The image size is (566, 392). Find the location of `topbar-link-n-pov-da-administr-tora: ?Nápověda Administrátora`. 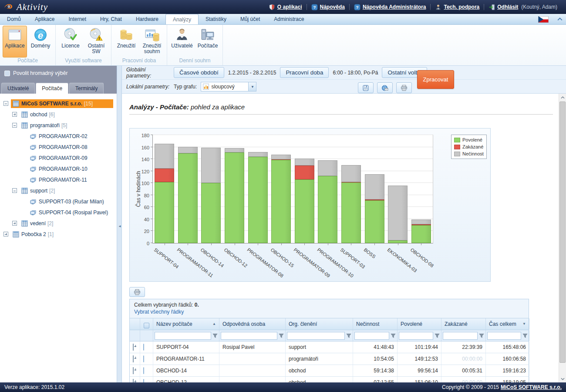

topbar-link-n-pov-da-administr-tora: ?Nápověda Administrátora is located at coordinates (390, 7).